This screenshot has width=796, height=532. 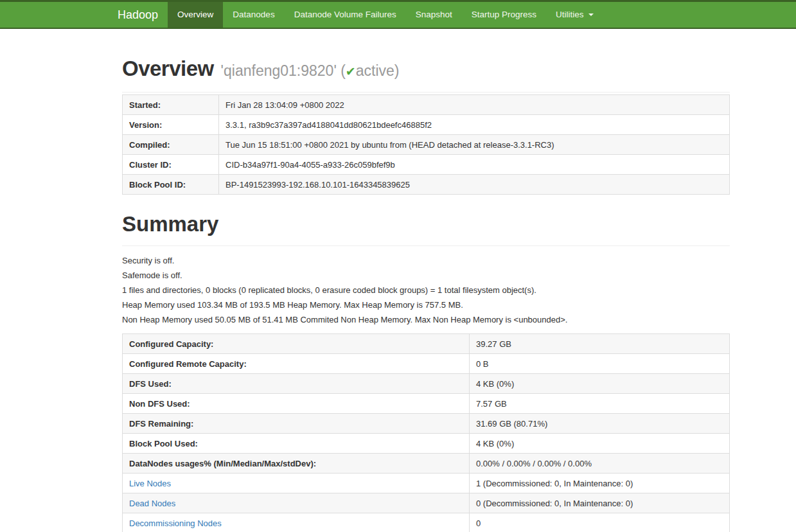 I want to click on active-check-icon: ✔, so click(x=351, y=72).